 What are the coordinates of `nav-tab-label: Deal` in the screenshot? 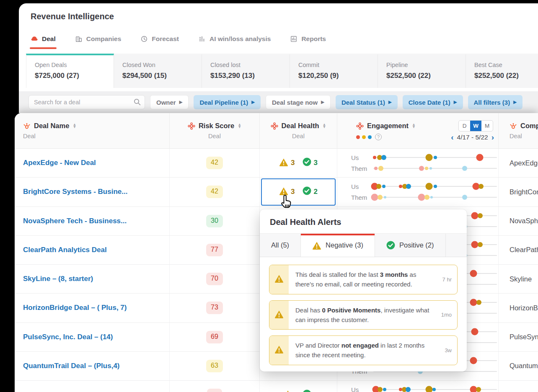 It's located at (49, 39).